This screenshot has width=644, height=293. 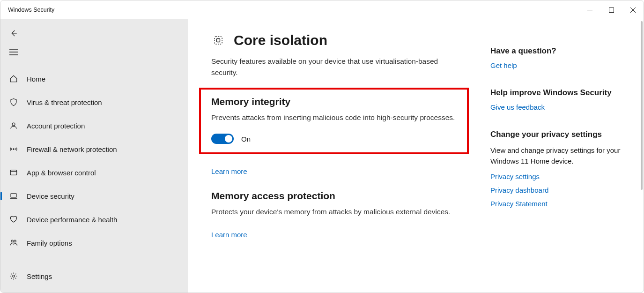 I want to click on shield-icon, so click(x=14, y=102).